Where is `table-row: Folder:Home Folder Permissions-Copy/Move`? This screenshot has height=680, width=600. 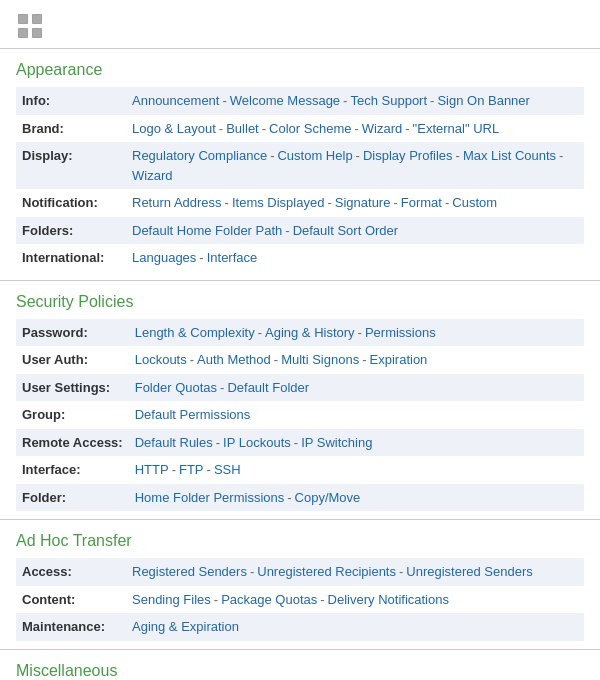 table-row: Folder:Home Folder Permissions-Copy/Move is located at coordinates (300, 498).